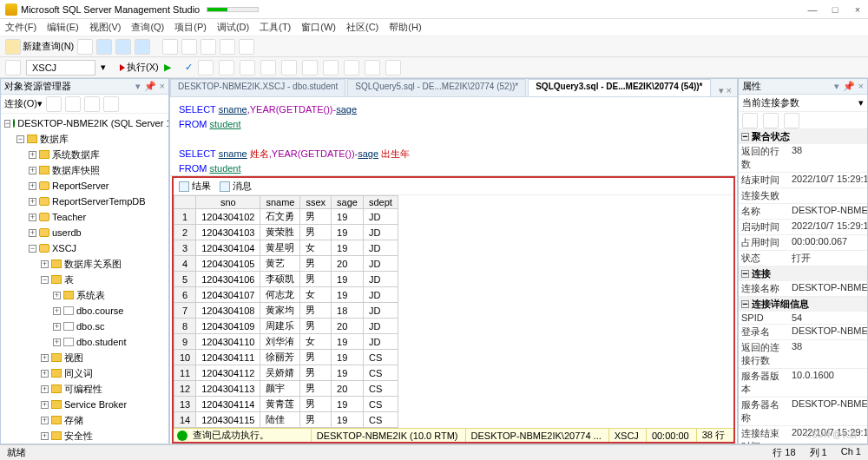 The width and height of the screenshot is (868, 460). Describe the element at coordinates (453, 89) in the screenshot. I see `document-tabs: DESKTOP-NBME2IK.XSCJ - dbo.student SQLQu…` at that location.